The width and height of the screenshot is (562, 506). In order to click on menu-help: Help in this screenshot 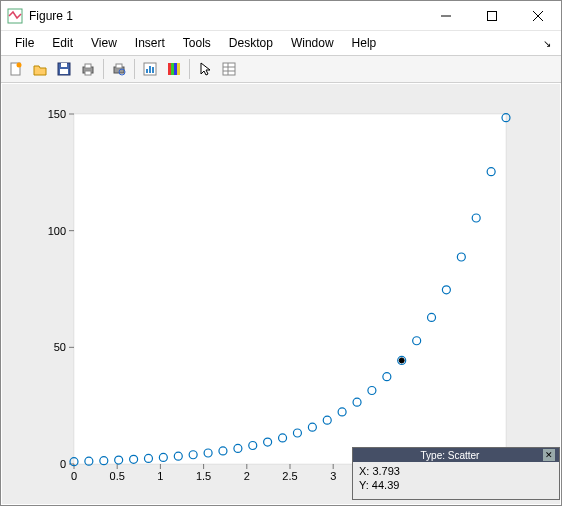, I will do `click(364, 43)`.